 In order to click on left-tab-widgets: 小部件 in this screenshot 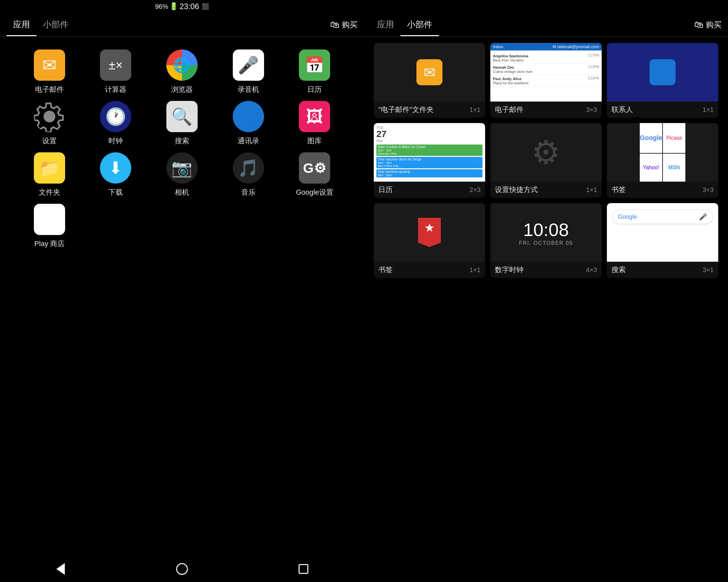, I will do `click(56, 25)`.